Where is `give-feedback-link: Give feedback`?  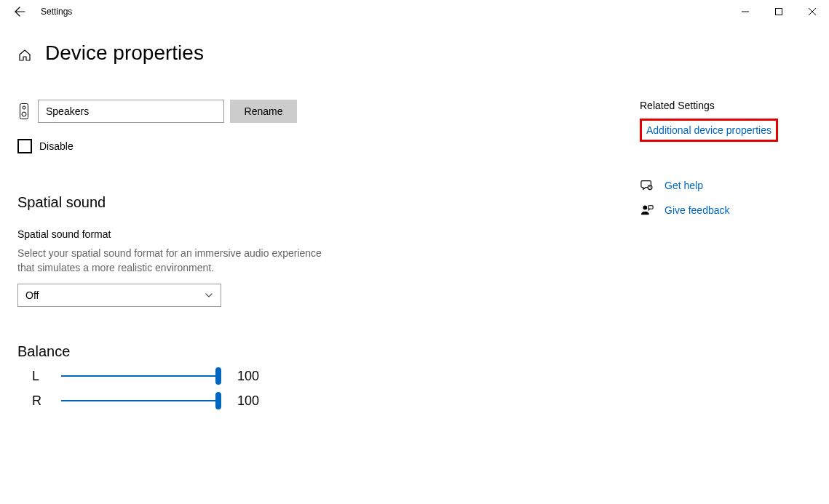 give-feedback-link: Give feedback is located at coordinates (697, 210).